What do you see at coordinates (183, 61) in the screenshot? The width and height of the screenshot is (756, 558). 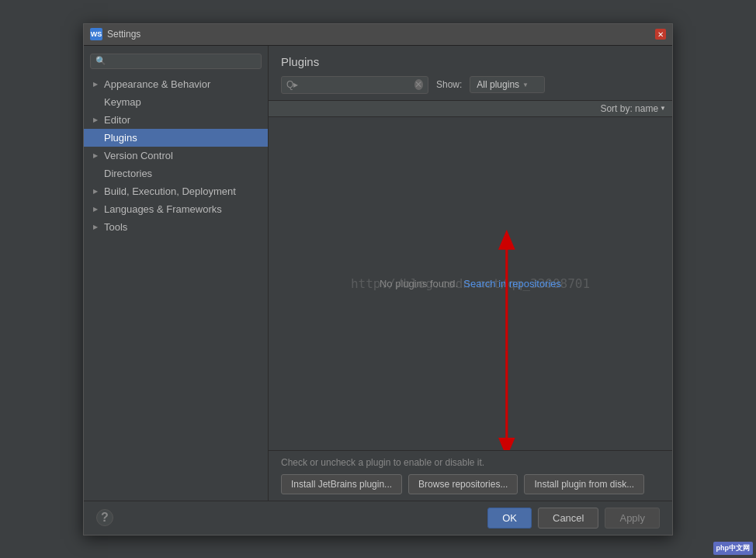 I see `sidebar-search-input` at bounding box center [183, 61].